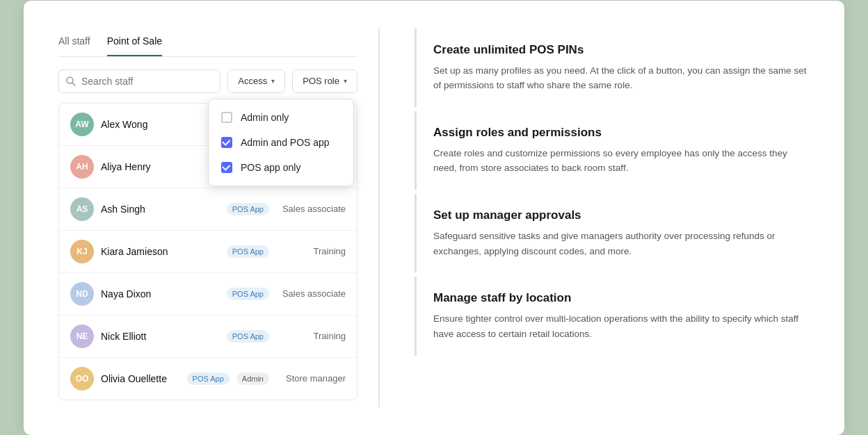 This screenshot has width=868, height=435. I want to click on staff-name: Naya Dixon, so click(160, 294).